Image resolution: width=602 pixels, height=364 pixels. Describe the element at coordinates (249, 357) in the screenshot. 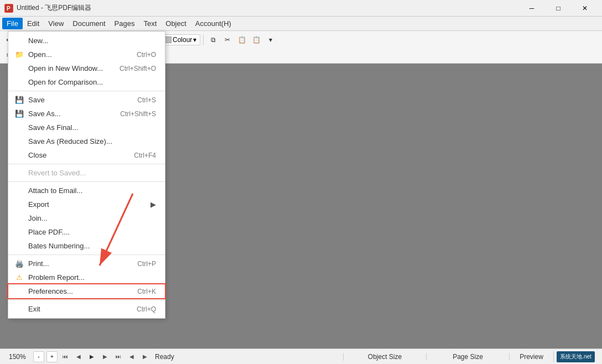

I see `status-text: Ready` at that location.